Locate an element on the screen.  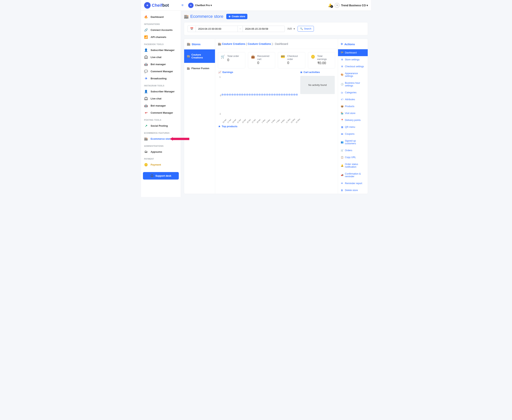
bot-manager-icon: 🤖 is located at coordinates (146, 105).